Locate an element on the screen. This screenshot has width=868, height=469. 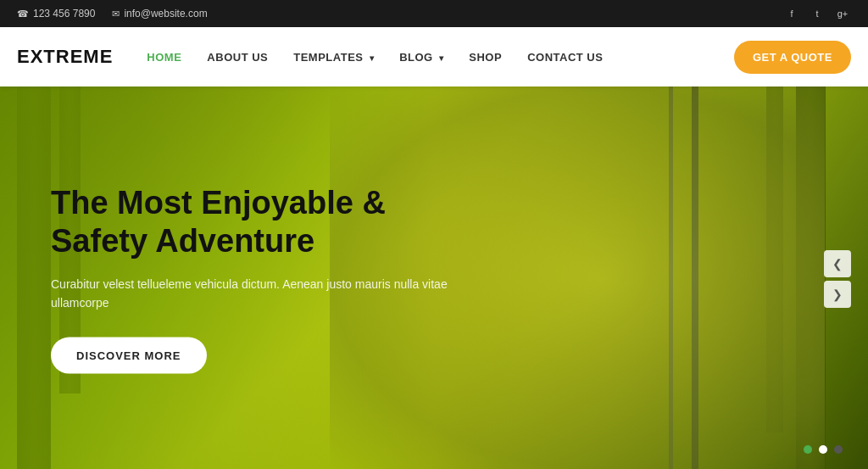
next-chevron-icon: ❯ is located at coordinates (837, 294).